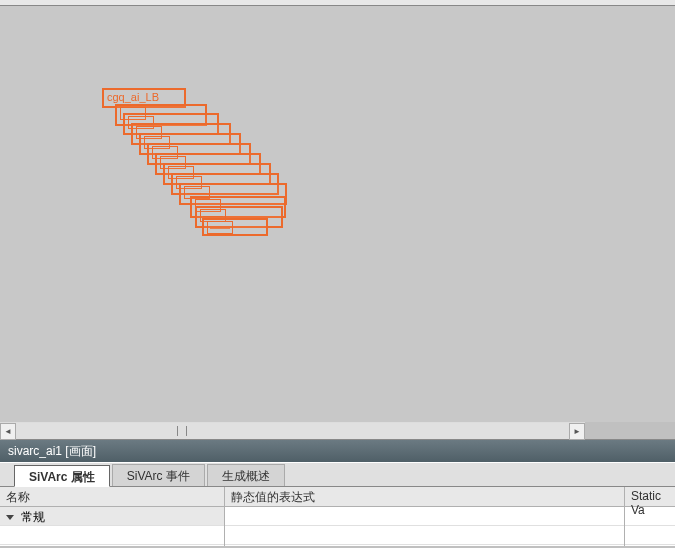  What do you see at coordinates (338, 516) in the screenshot?
I see `property-grid: 名称 常规 静态值的表达式 Static Va` at bounding box center [338, 516].